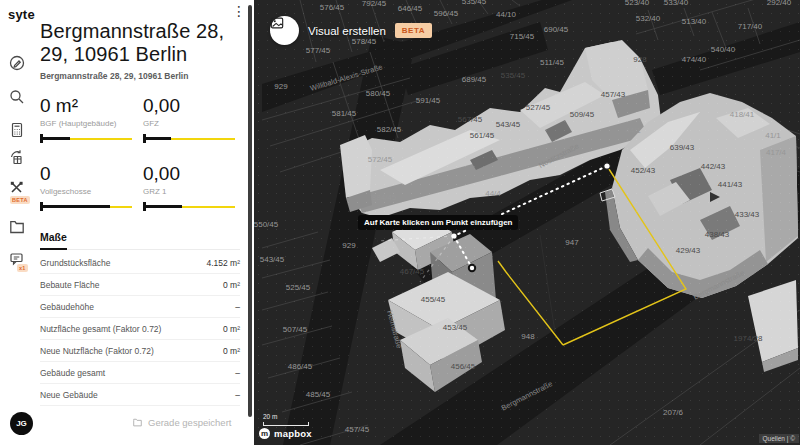  What do you see at coordinates (69, 395) in the screenshot?
I see `row-label: Neue Gebäude` at bounding box center [69, 395].